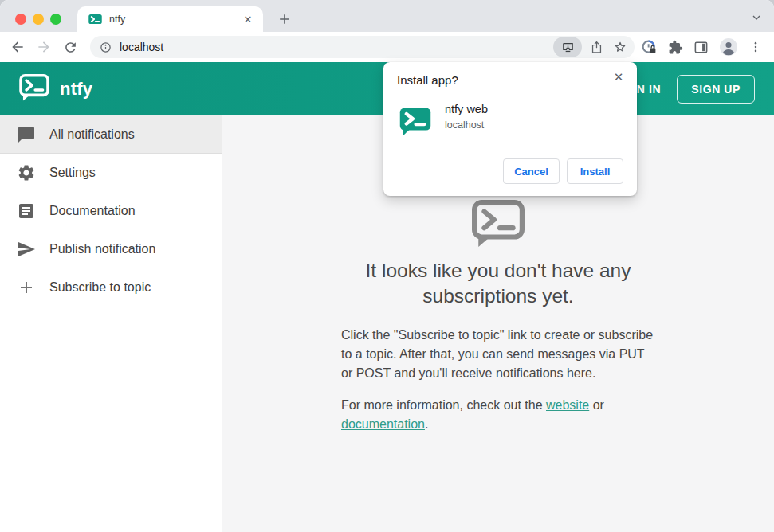 The height and width of the screenshot is (532, 774). Describe the element at coordinates (596, 47) in the screenshot. I see `share-icon` at that location.